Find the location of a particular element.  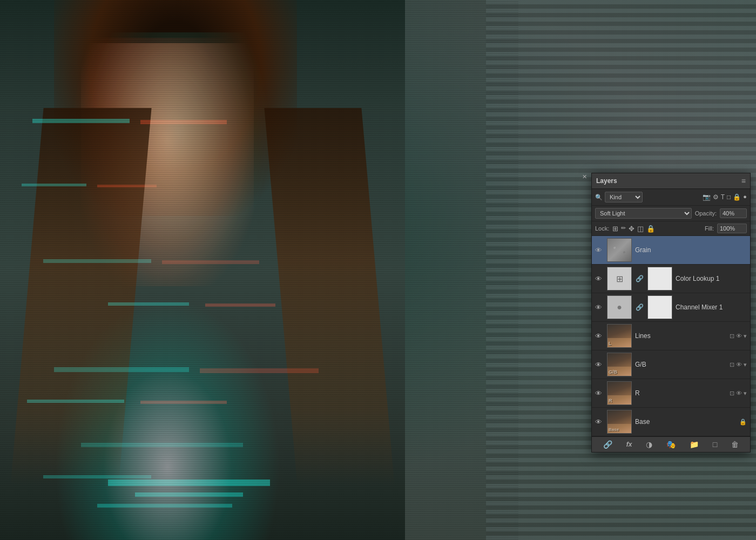

color-filter-icon: ● is located at coordinates (745, 197).